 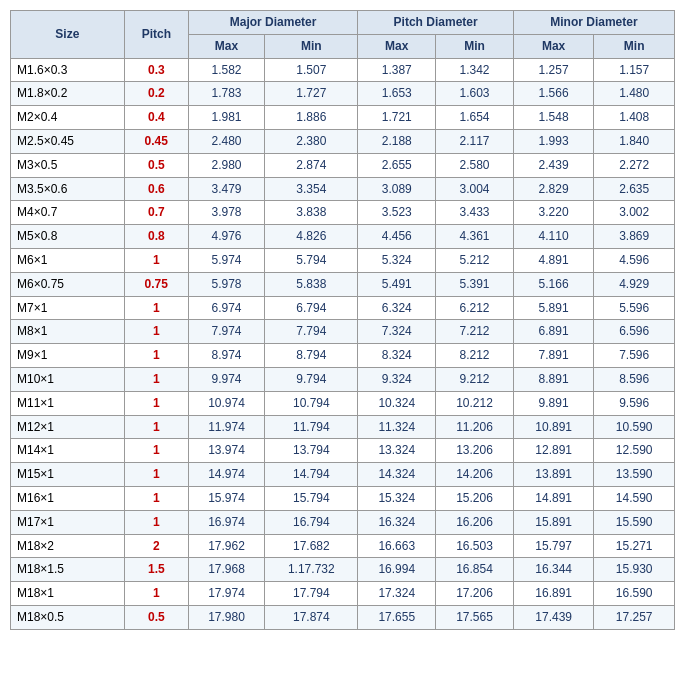 What do you see at coordinates (475, 617) in the screenshot?
I see `pitch-min-cell: 17.565` at bounding box center [475, 617].